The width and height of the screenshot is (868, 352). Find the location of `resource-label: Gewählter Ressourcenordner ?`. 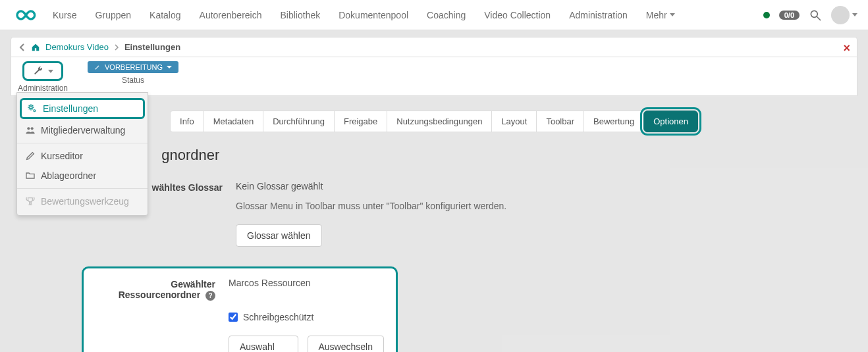

resource-label: Gewählter Ressourcenordner ? is located at coordinates (153, 289).